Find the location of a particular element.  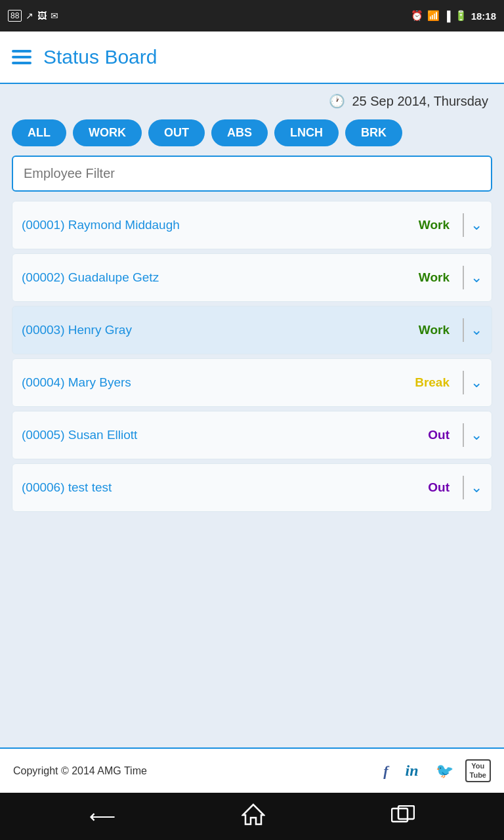

signal-icon: ▐ is located at coordinates (448, 16).